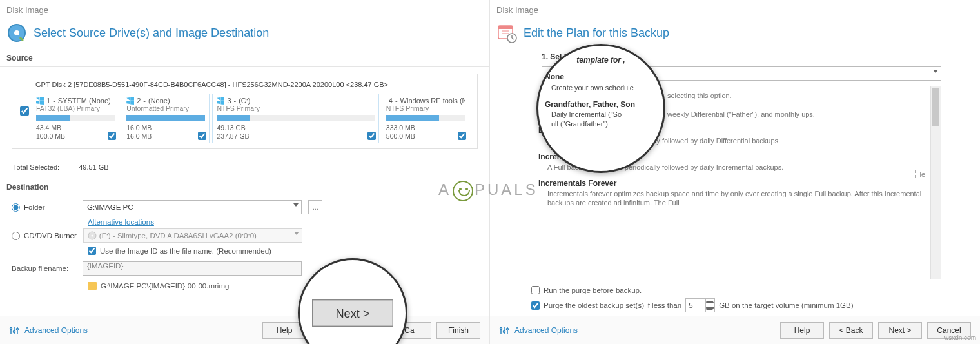 This screenshot has width=980, height=344. Describe the element at coordinates (44, 236) in the screenshot. I see `burner-radio-label: CD/DVD Burner` at that location.